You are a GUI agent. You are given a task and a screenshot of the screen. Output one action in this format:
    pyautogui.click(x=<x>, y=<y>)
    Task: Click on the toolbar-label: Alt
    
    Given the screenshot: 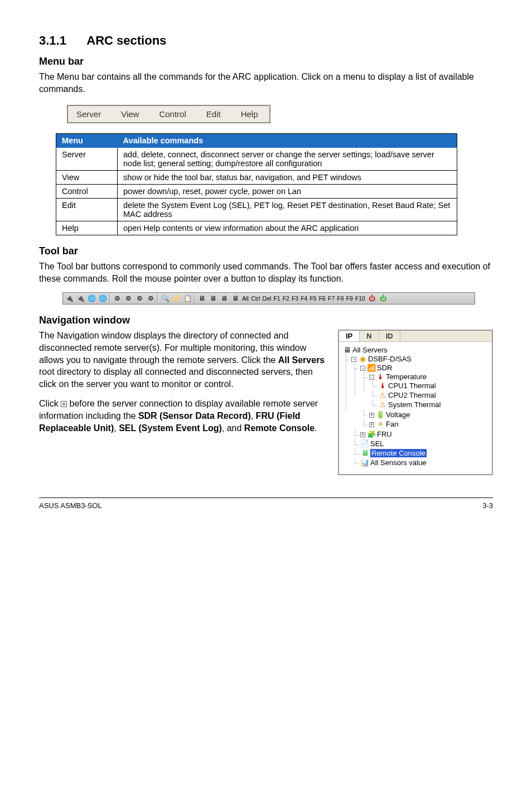 What is the action you would take?
    pyautogui.click(x=245, y=298)
    